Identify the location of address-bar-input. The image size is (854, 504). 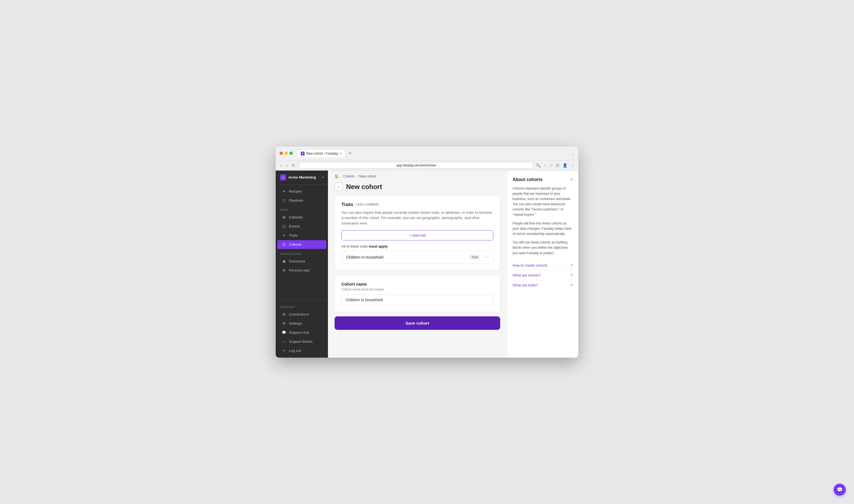
(416, 165).